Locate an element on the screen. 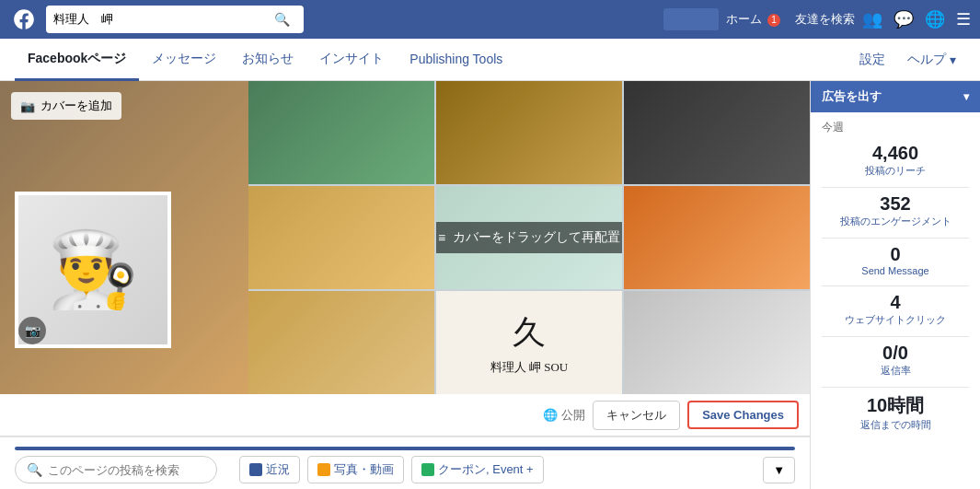  profile-camera-icon: 📷 is located at coordinates (32, 331).